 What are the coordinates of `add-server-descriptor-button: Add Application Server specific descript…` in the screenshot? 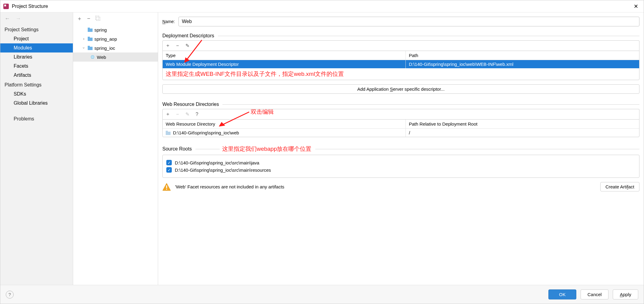 It's located at (401, 89).